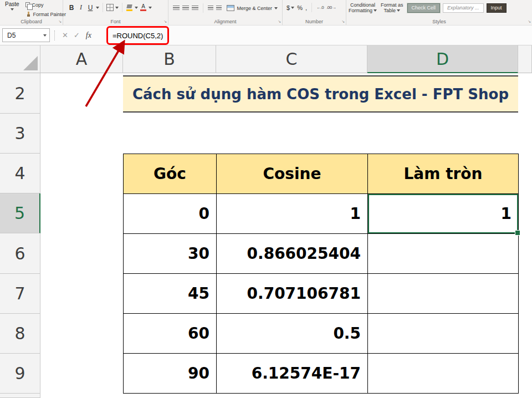 This screenshot has width=532, height=398. Describe the element at coordinates (398, 11) in the screenshot. I see `dropdown-caret-icon` at that location.